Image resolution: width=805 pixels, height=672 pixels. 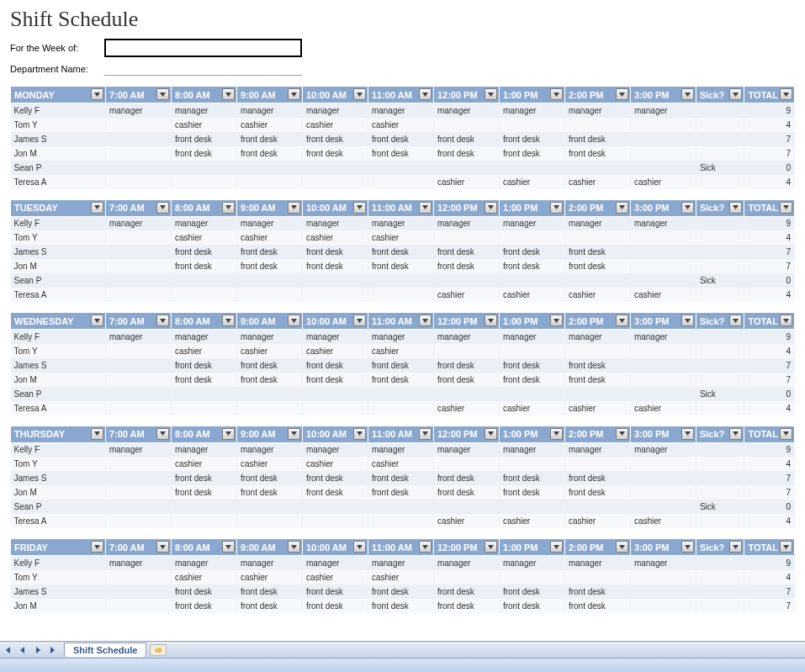 What do you see at coordinates (597, 95) in the screenshot?
I see `time-header: 2:00 PM` at bounding box center [597, 95].